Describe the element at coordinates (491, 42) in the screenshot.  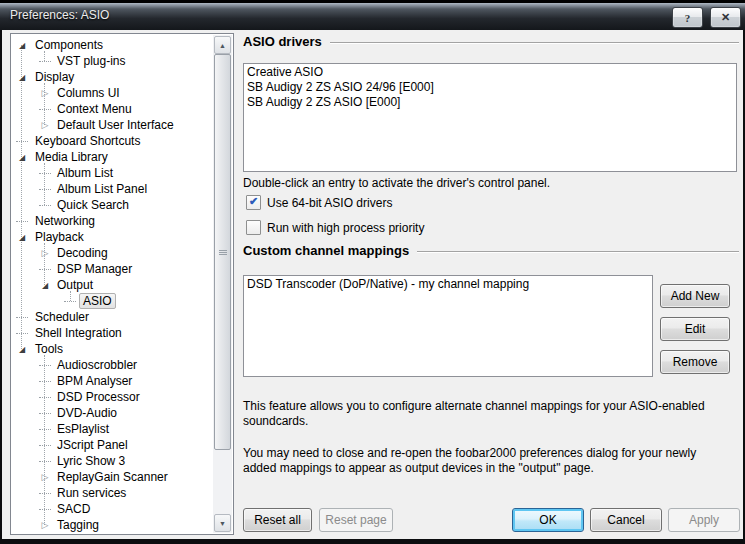
I see `asio-drivers-heading: ASIO drivers` at that location.